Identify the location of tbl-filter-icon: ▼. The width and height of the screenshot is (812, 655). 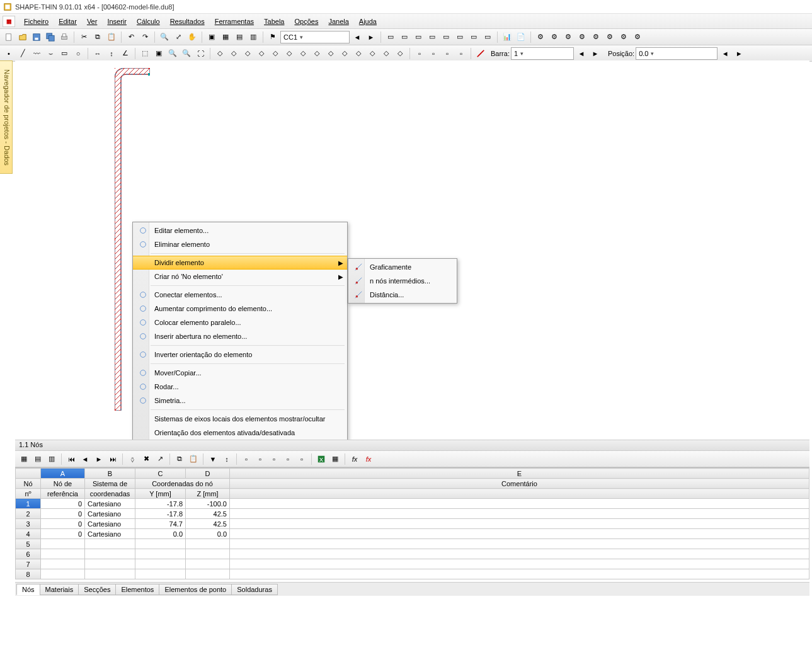
(213, 459).